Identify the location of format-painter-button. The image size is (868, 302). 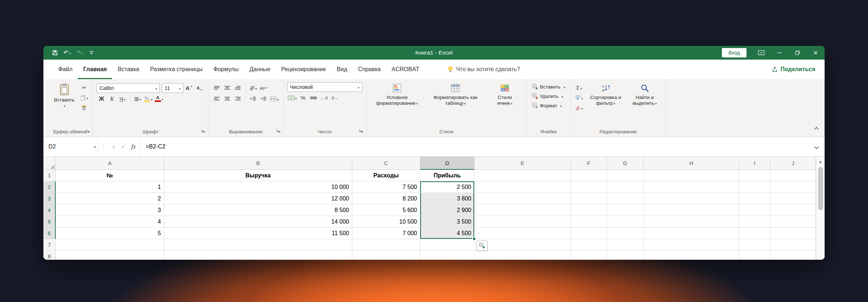
(84, 108).